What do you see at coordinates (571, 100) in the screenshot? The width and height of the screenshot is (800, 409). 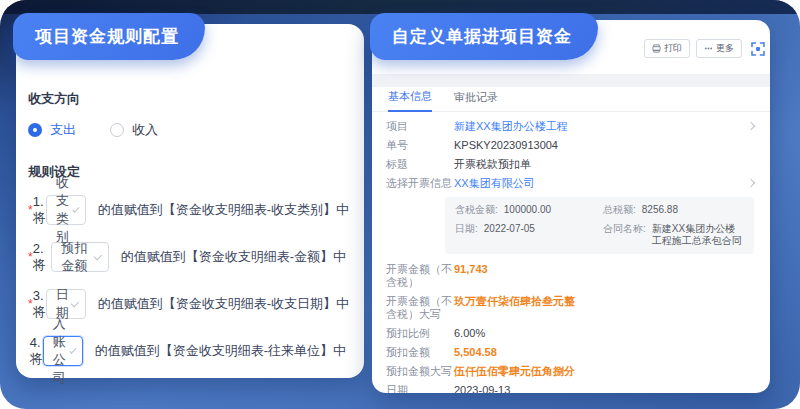 I see `detail-tabs: 基本信息 审批记录` at bounding box center [571, 100].